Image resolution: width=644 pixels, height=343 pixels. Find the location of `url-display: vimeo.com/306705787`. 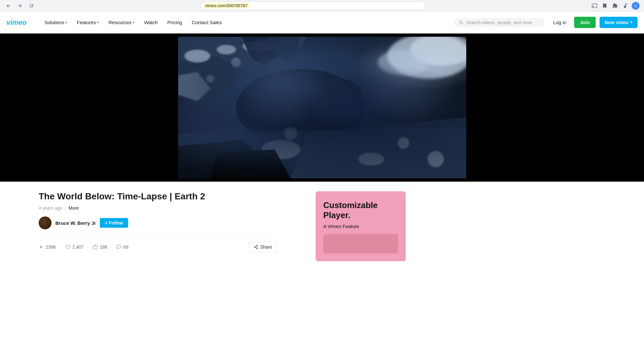

url-display: vimeo.com/306705787 is located at coordinates (226, 6).